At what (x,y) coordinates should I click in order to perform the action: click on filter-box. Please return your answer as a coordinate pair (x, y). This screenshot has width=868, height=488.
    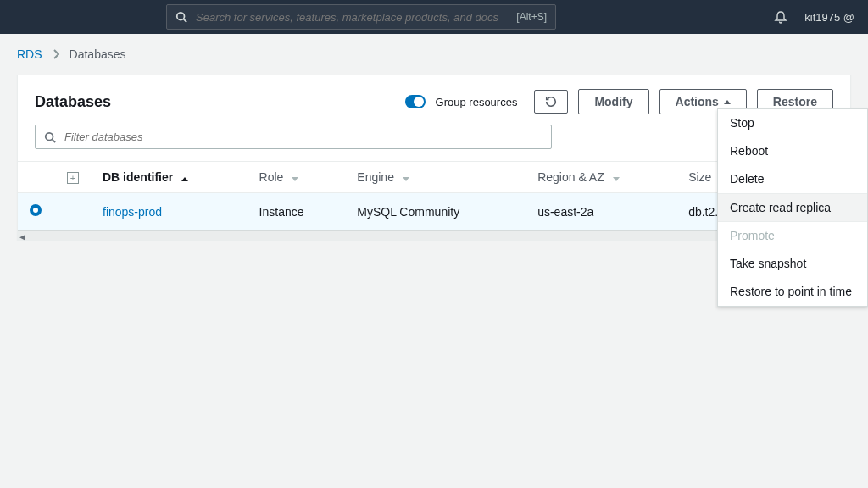
    Looking at the image, I should click on (293, 137).